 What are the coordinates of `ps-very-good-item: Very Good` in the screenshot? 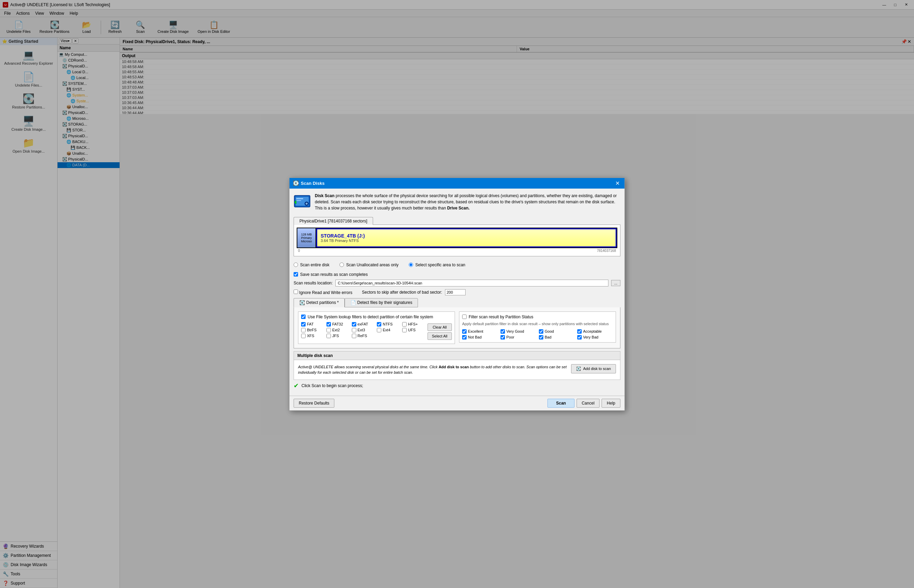 It's located at (518, 331).